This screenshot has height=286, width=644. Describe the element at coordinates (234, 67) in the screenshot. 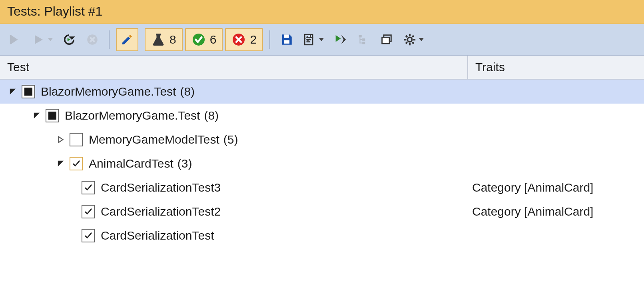

I see `column-header-test: Test` at that location.